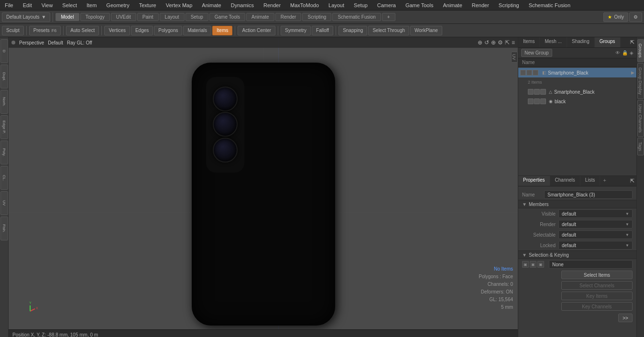 The image size is (644, 337). What do you see at coordinates (565, 181) in the screenshot?
I see `prop-tab-channels: Channels` at bounding box center [565, 181].